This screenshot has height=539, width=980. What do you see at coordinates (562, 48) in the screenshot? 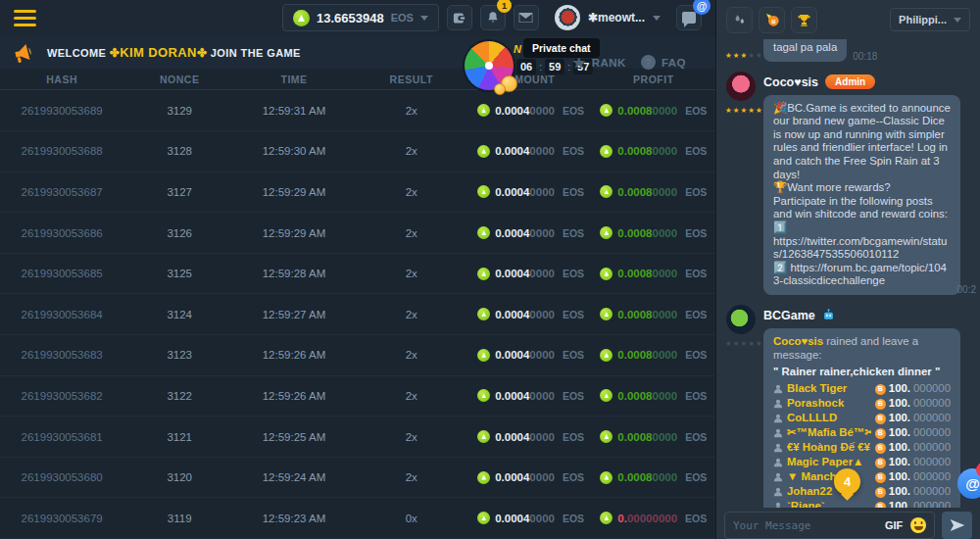
I see `private-chat-tooltip: Private chat` at bounding box center [562, 48].